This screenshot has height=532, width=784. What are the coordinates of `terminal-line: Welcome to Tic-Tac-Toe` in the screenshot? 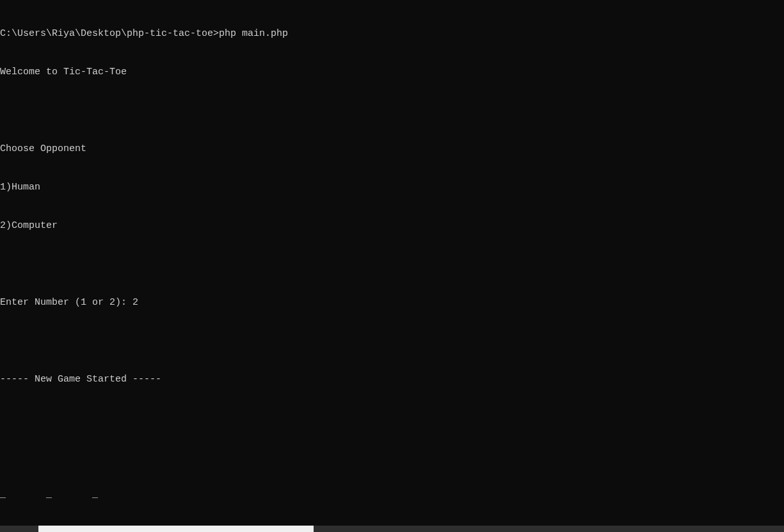 It's located at (392, 72).